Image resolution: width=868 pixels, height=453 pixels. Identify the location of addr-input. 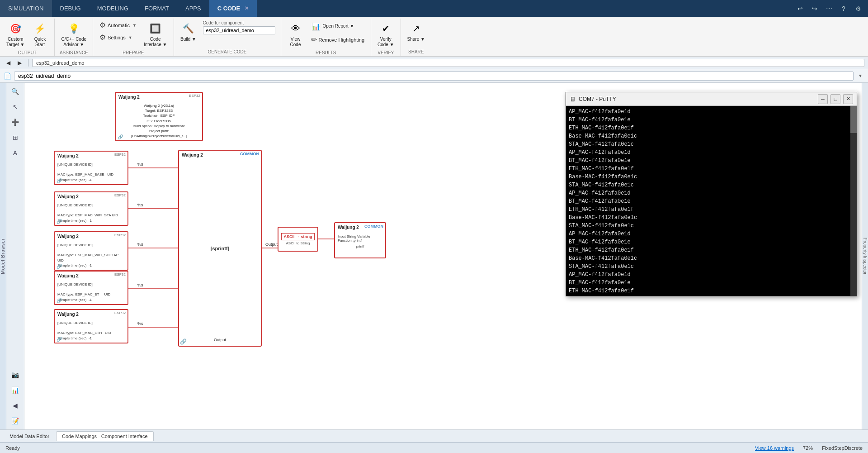
(434, 76).